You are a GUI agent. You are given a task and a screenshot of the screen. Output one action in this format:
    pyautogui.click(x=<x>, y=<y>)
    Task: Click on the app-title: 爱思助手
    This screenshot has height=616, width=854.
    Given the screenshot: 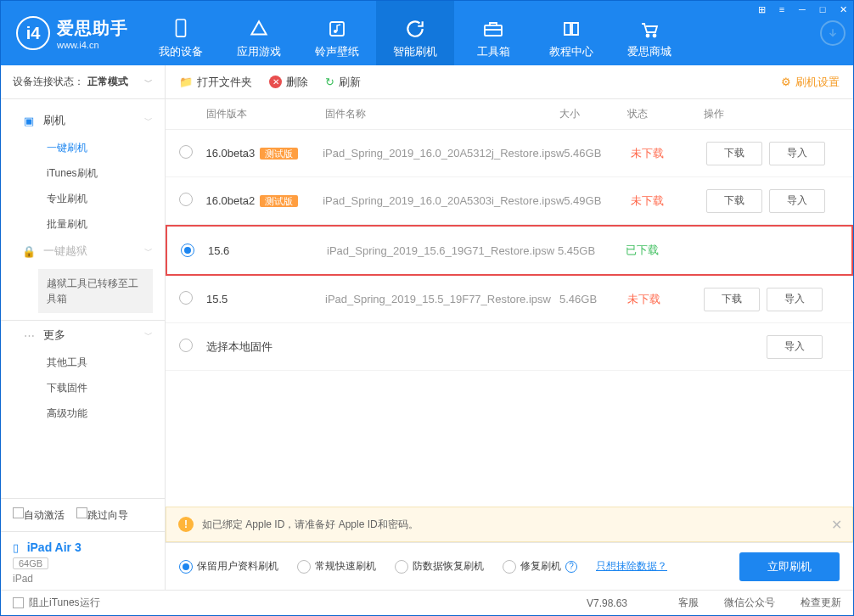 What is the action you would take?
    pyautogui.click(x=93, y=29)
    